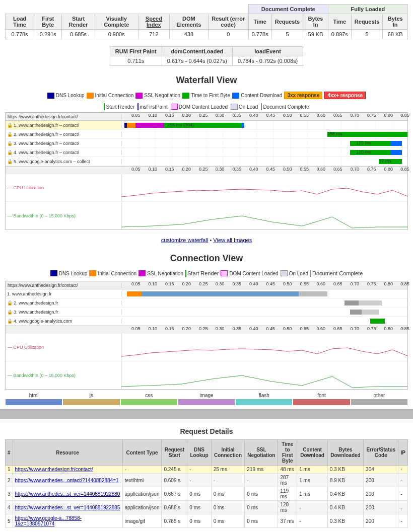 The image size is (413, 532). I want to click on conn-row-1-timeline, so click(264, 294).